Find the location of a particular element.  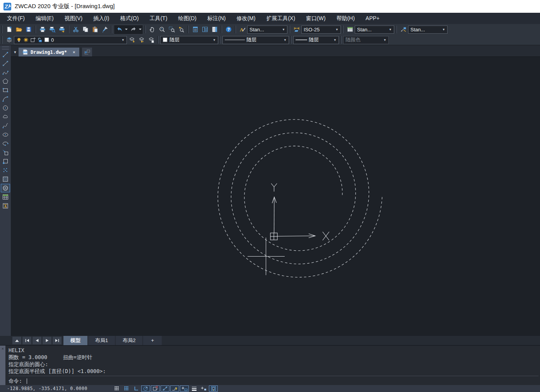

redo-dropdown-icon is located at coordinates (140, 29).